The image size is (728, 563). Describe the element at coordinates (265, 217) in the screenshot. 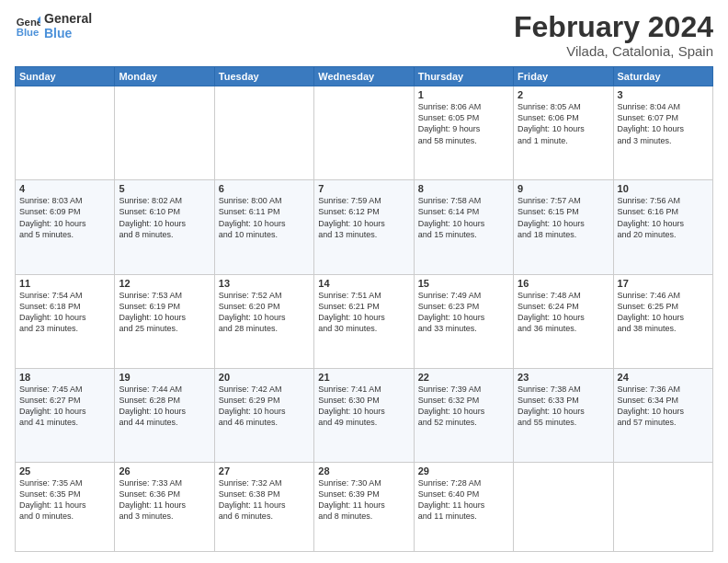

I see `day-info: Sunrise: 8:00 AM Sunset: 6:11 PM Dayligh…` at that location.